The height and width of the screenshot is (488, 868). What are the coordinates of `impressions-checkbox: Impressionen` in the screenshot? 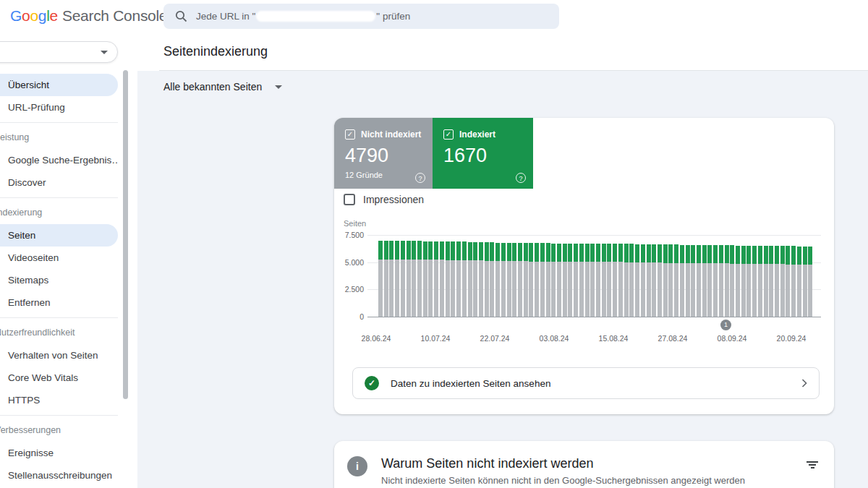 It's located at (383, 200).